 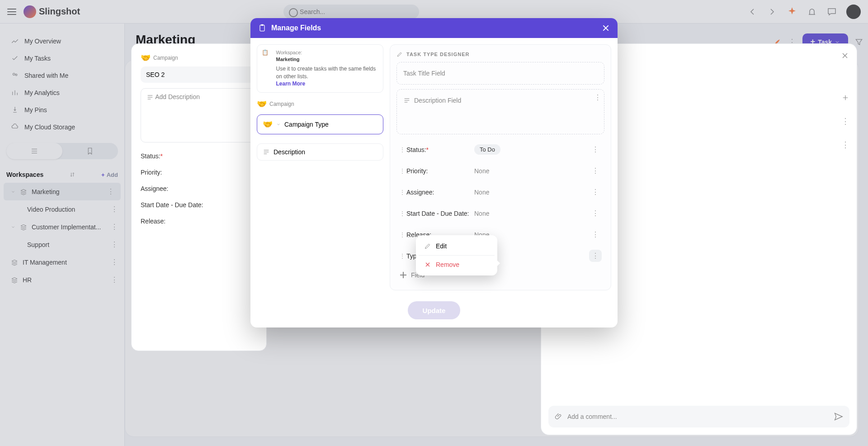 I want to click on field-more-icon: ⋮, so click(x=598, y=98).